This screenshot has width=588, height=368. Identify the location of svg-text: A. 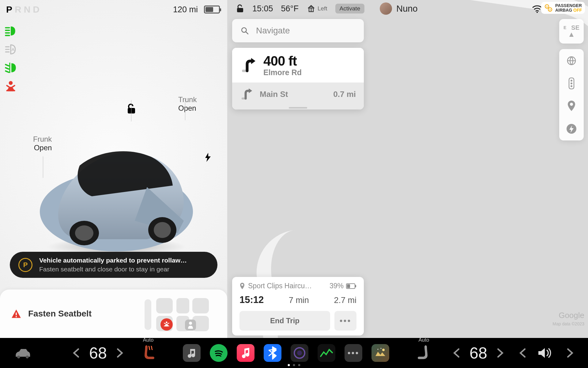
(13, 50).